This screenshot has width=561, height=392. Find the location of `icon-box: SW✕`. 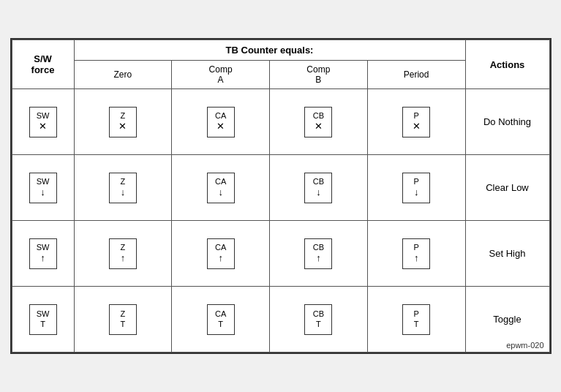

icon-box: SW✕ is located at coordinates (43, 122).